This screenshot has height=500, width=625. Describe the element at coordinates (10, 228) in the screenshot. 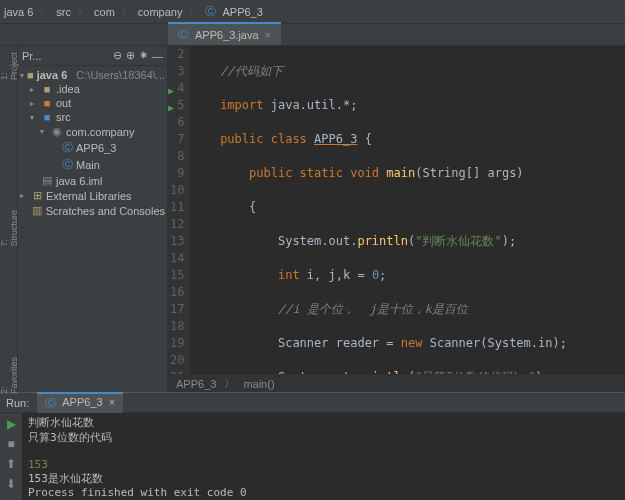

I see `rail-structure: 7: Structure` at that location.